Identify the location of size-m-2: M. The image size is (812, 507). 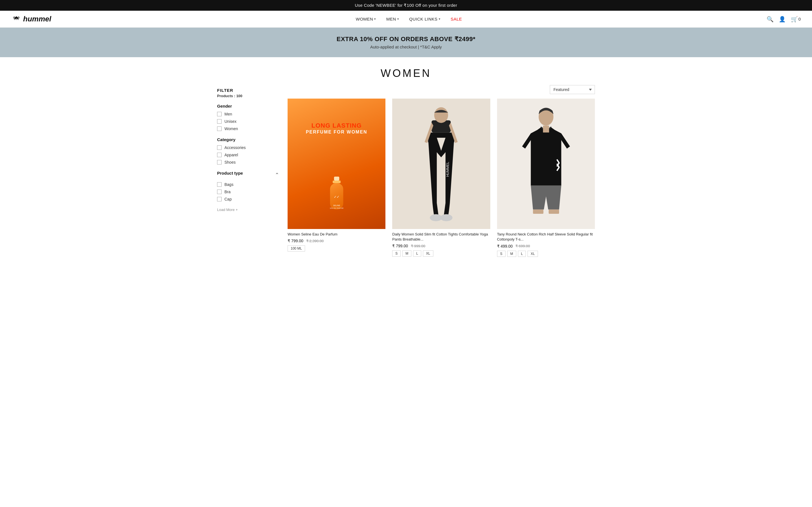
(512, 254).